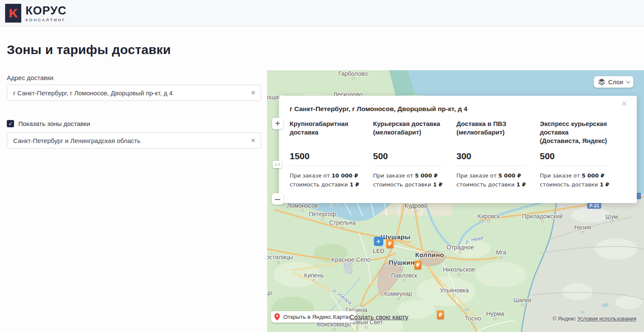 Image resolution: width=644 pixels, height=332 pixels. Describe the element at coordinates (277, 199) in the screenshot. I see `zoom-out-button: −` at that location.